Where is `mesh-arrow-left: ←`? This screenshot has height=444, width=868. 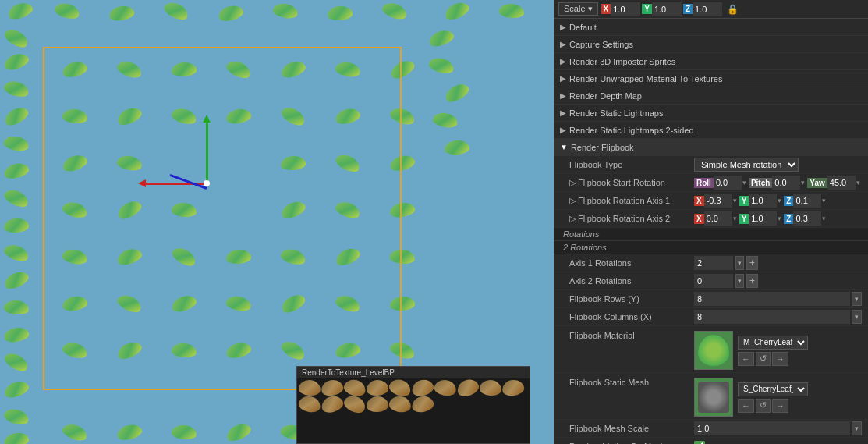
mesh-arrow-left: ← is located at coordinates (746, 406).